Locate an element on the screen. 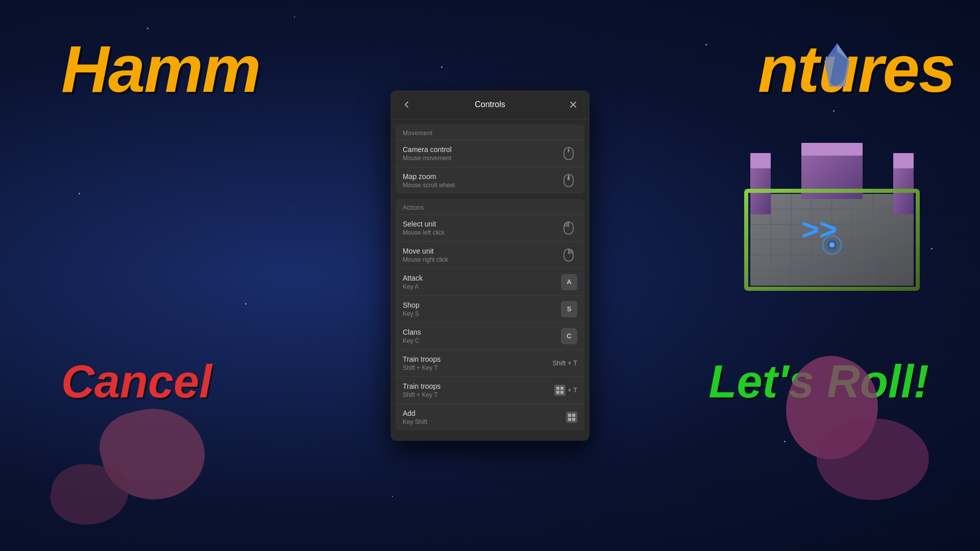 The width and height of the screenshot is (980, 551). map-zoom-key: Mouse scroll wheel is located at coordinates (429, 185).